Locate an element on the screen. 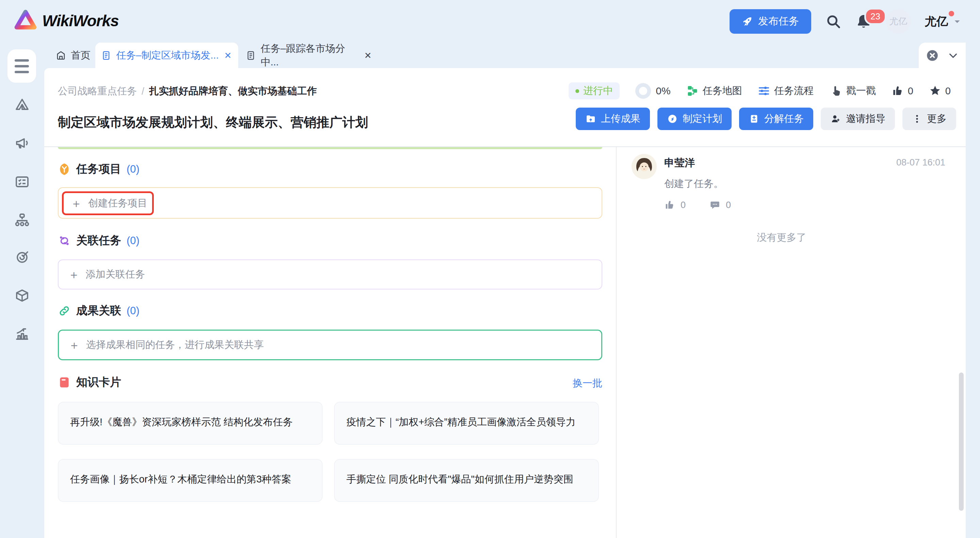 This screenshot has height=538, width=980. commenter-avatar is located at coordinates (644, 166).